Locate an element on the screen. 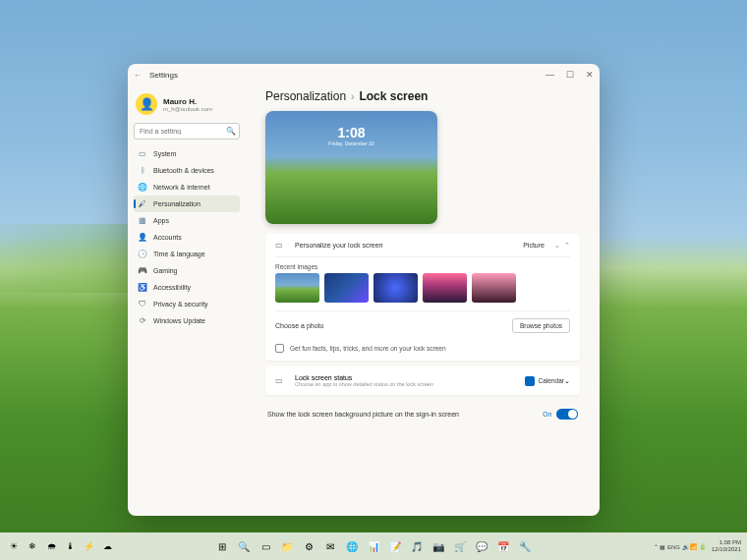  widget-icon: 🌡 is located at coordinates (70, 546).